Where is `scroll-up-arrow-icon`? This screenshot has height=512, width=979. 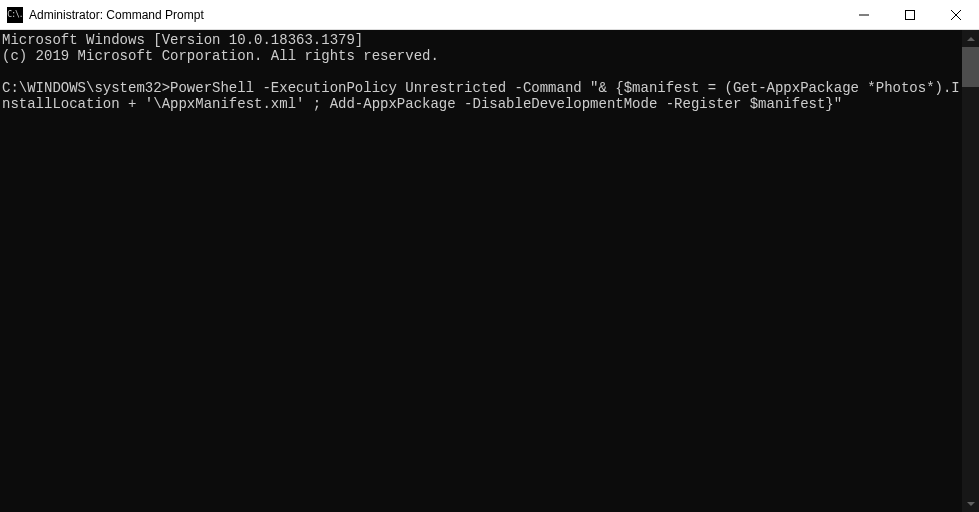 scroll-up-arrow-icon is located at coordinates (970, 38).